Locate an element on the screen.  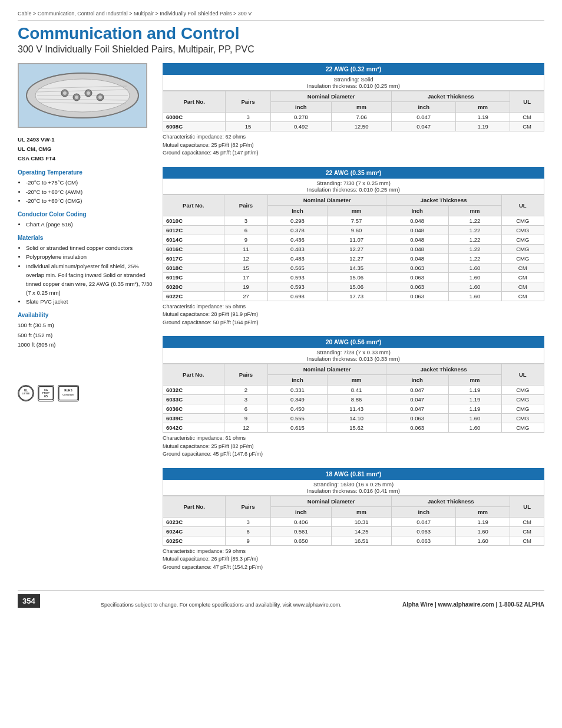
footer-brand: Alpha Wire | www.alphawire.com | 1-800-5… is located at coordinates (474, 605).